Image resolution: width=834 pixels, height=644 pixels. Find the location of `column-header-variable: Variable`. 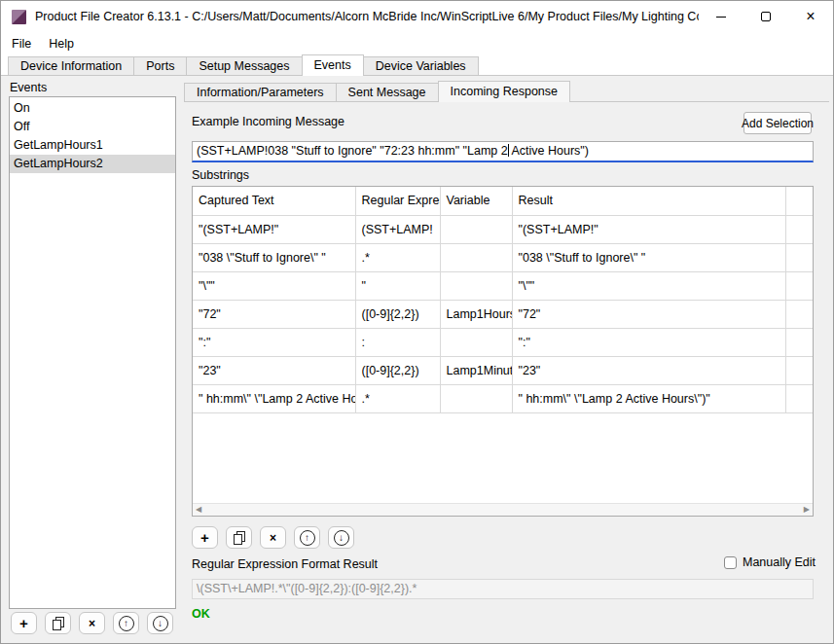

column-header-variable: Variable is located at coordinates (476, 200).